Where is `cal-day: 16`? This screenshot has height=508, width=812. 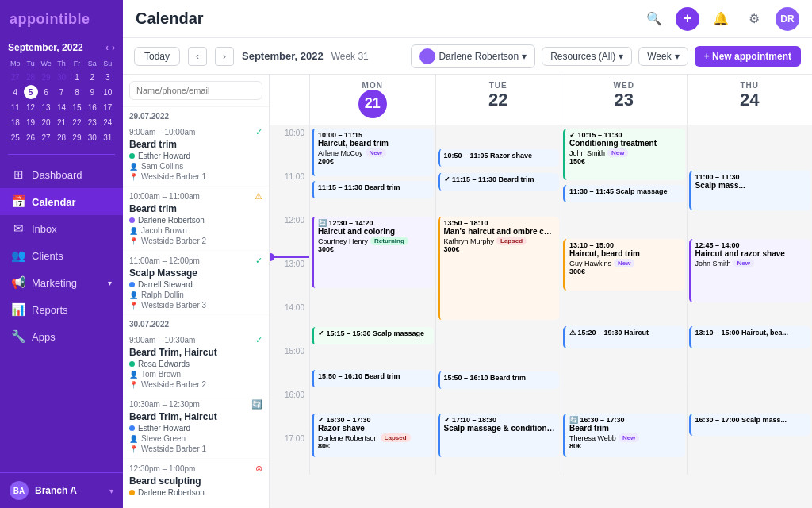 cal-day: 16 is located at coordinates (92, 107).